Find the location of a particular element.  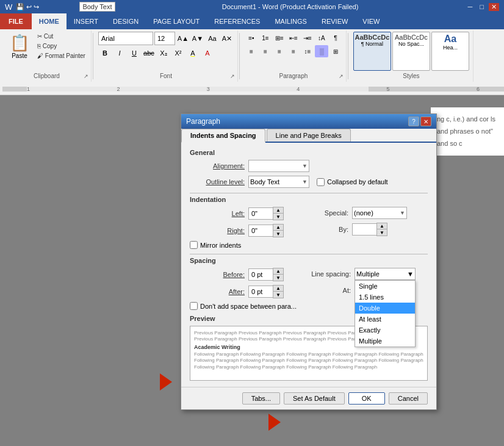

style-normal-preview: AaBbCcDc is located at coordinates (372, 37).